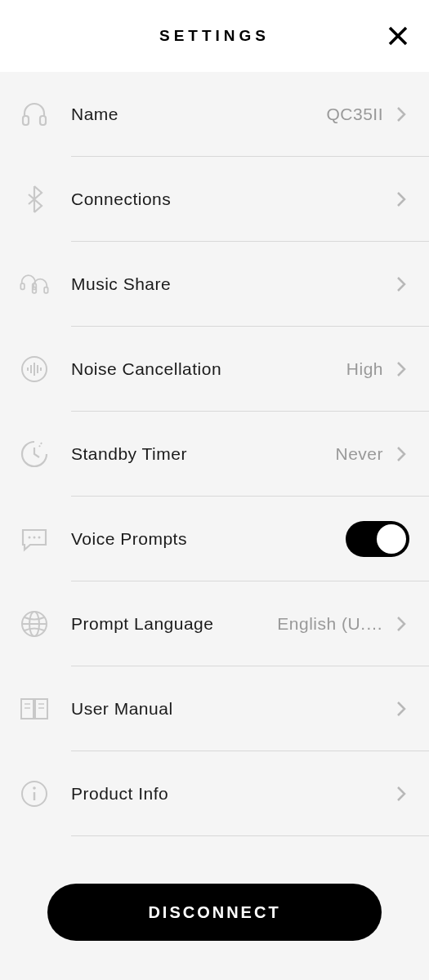 The image size is (429, 980). What do you see at coordinates (214, 199) in the screenshot?
I see `settings-item-connections: Connections` at bounding box center [214, 199].